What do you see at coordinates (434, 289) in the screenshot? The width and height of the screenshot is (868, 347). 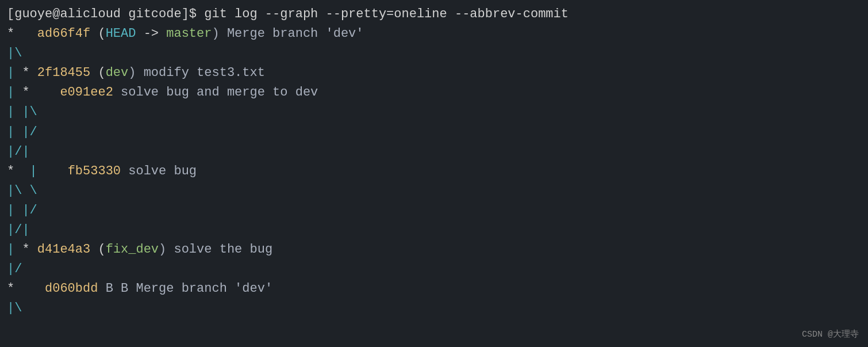 I see `terminal-line: * d060bdd B B Merge branch 'dev'` at bounding box center [434, 289].